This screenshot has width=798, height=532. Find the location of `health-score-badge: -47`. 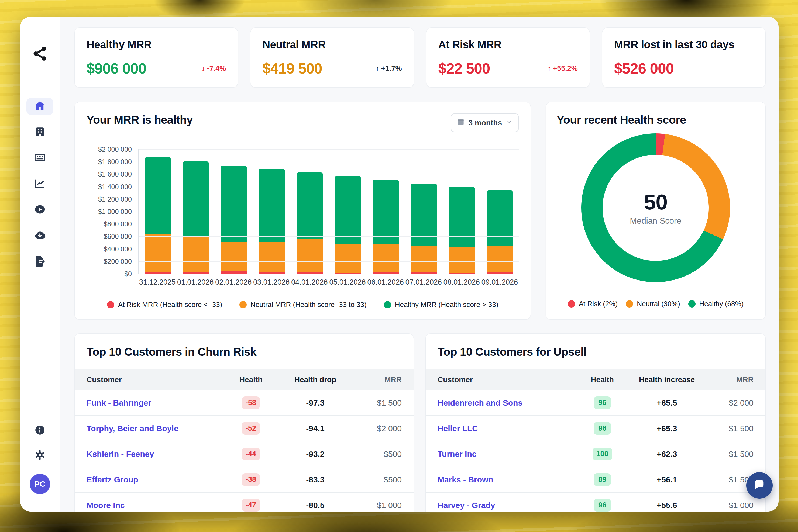

health-score-badge: -47 is located at coordinates (251, 505).